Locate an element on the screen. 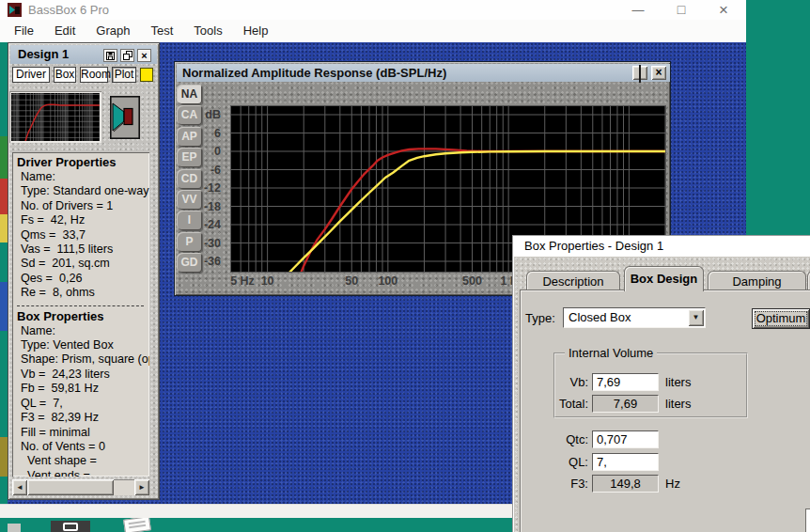 The image size is (810, 532). app-icon is located at coordinates (15, 11).